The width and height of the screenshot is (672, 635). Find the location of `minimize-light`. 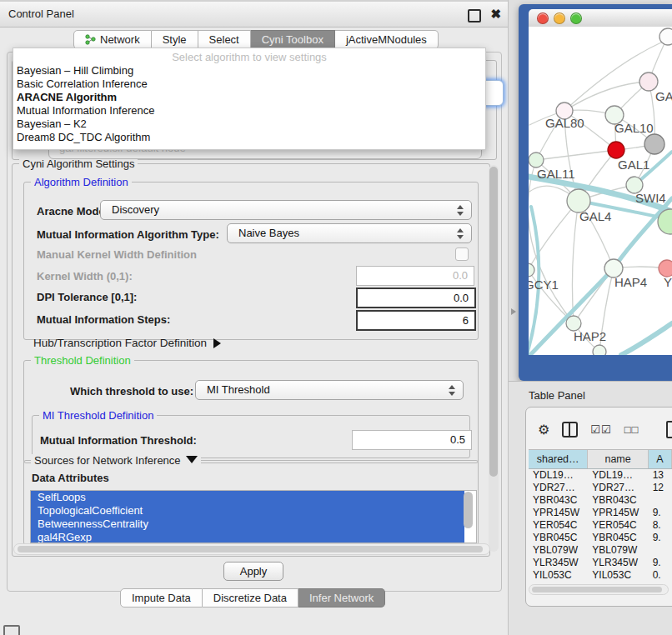

minimize-light is located at coordinates (559, 18).